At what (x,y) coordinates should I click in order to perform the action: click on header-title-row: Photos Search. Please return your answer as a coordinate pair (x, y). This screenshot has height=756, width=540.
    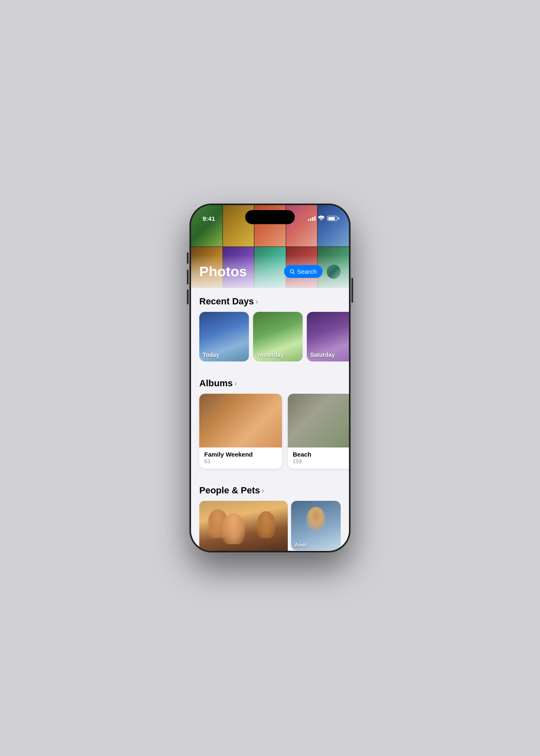
    Looking at the image, I should click on (270, 271).